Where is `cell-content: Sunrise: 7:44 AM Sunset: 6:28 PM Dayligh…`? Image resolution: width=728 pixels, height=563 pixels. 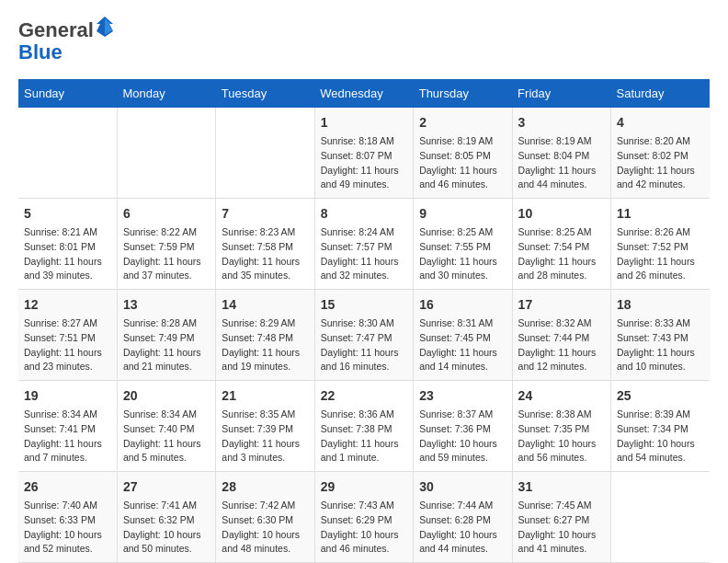 cell-content: Sunrise: 7:44 AM Sunset: 6:28 PM Dayligh… is located at coordinates (462, 528).